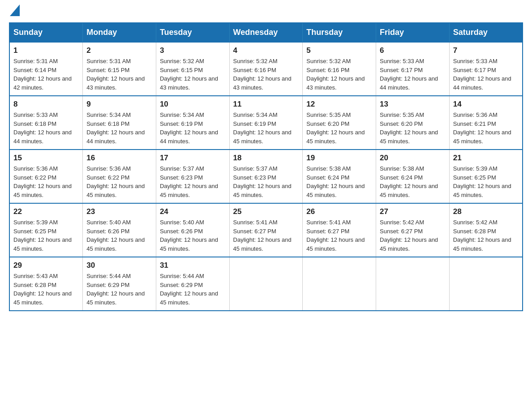 The width and height of the screenshot is (532, 411). I want to click on day-number: 17, so click(193, 158).